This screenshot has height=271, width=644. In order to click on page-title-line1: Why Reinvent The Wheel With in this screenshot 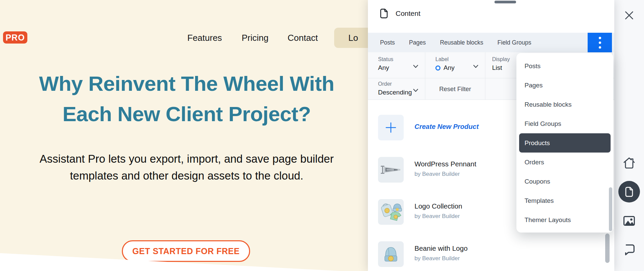, I will do `click(187, 84)`.